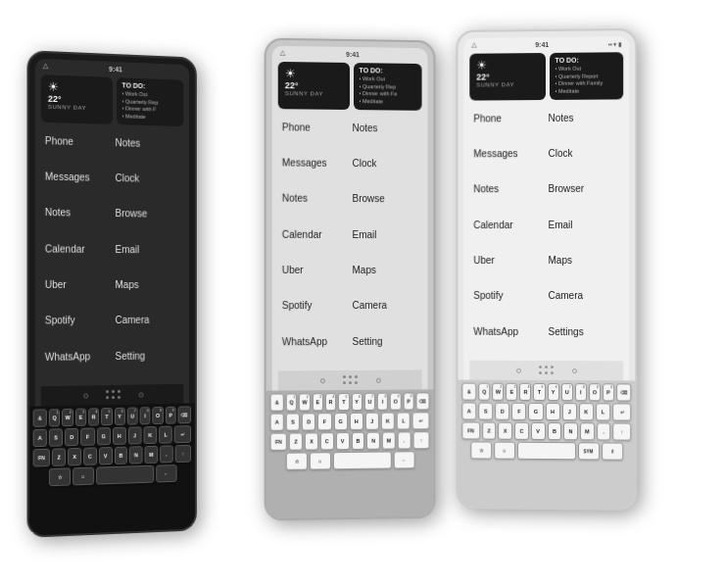  I want to click on key-d-2: D, so click(309, 421).